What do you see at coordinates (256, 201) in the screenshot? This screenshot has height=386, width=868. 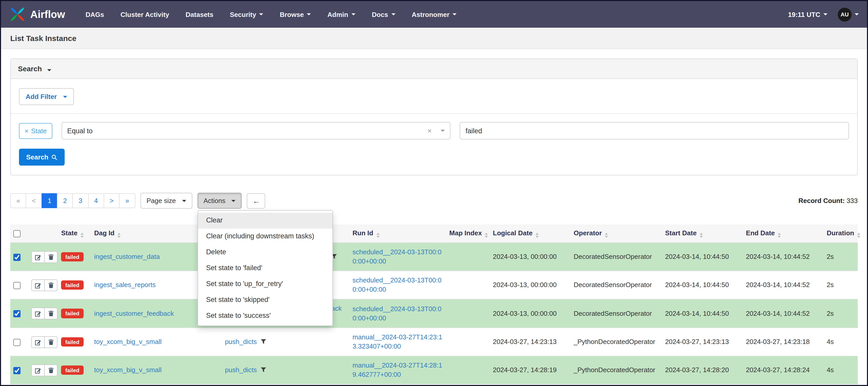 I see `back-button: ←` at bounding box center [256, 201].